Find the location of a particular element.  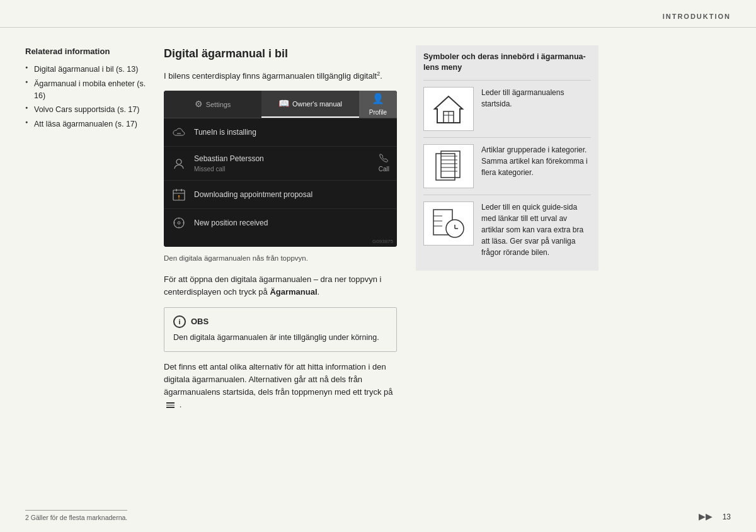

car-ui-item-position: New position received is located at coordinates (280, 223).